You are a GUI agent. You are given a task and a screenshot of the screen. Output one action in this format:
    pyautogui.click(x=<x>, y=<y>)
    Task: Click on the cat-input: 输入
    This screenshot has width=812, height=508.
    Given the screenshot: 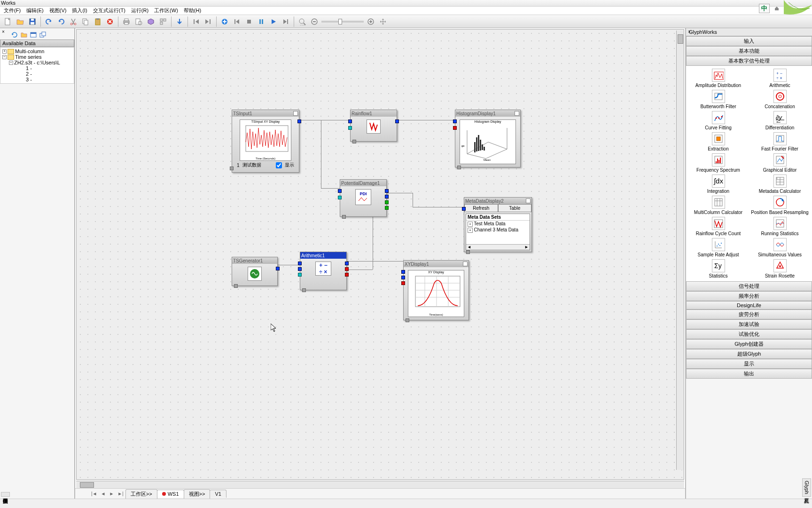 What is the action you would take?
    pyautogui.click(x=749, y=41)
    